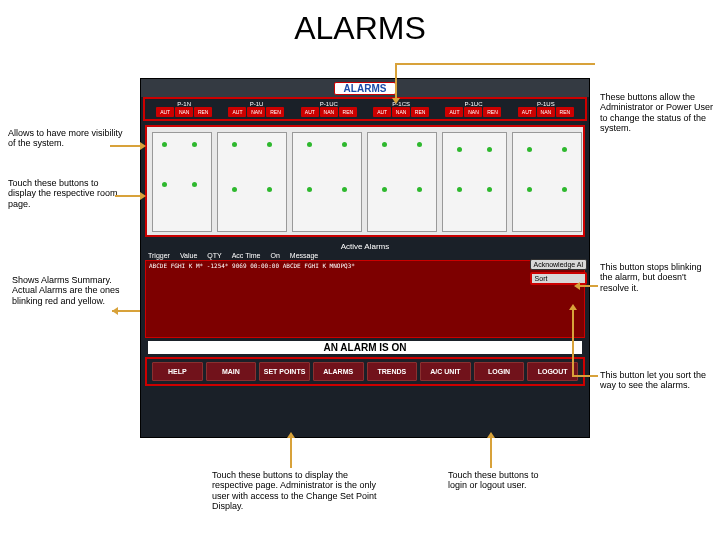 This screenshot has height=540, width=720. Describe the element at coordinates (365, 372) in the screenshot. I see `nav-row: HELP MAIN SET POINTS ALARMS TRENDS A/C U…` at that location.